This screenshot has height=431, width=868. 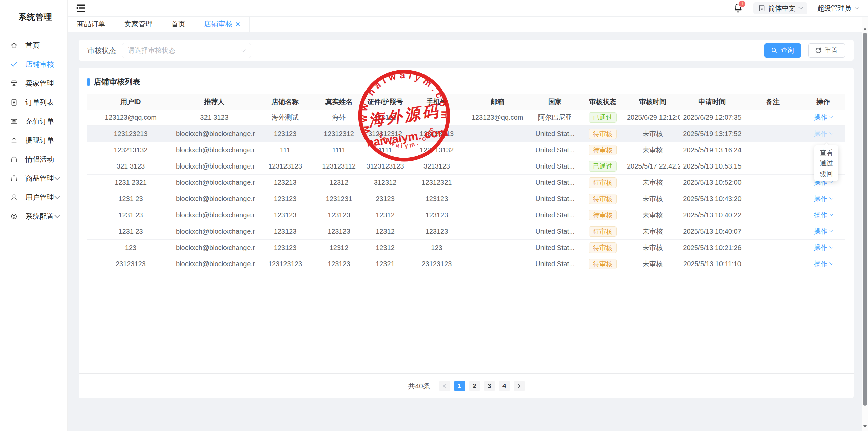 What do you see at coordinates (34, 45) in the screenshot?
I see `sidebar-item-home: 首页` at bounding box center [34, 45].